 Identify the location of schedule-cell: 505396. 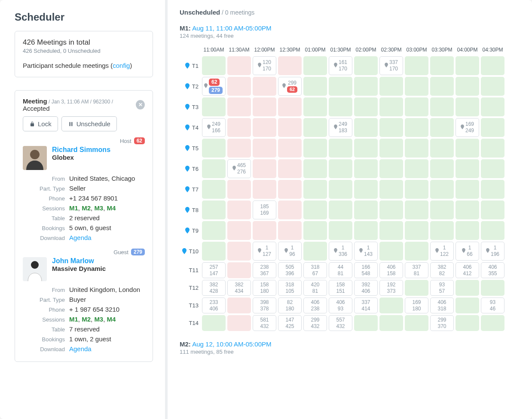
(290, 270).